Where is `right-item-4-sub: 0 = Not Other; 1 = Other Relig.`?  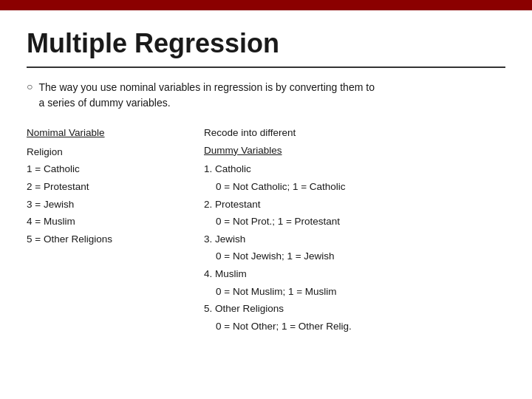 right-item-4-sub: 0 = Not Other; 1 = Other Relig. is located at coordinates (361, 327).